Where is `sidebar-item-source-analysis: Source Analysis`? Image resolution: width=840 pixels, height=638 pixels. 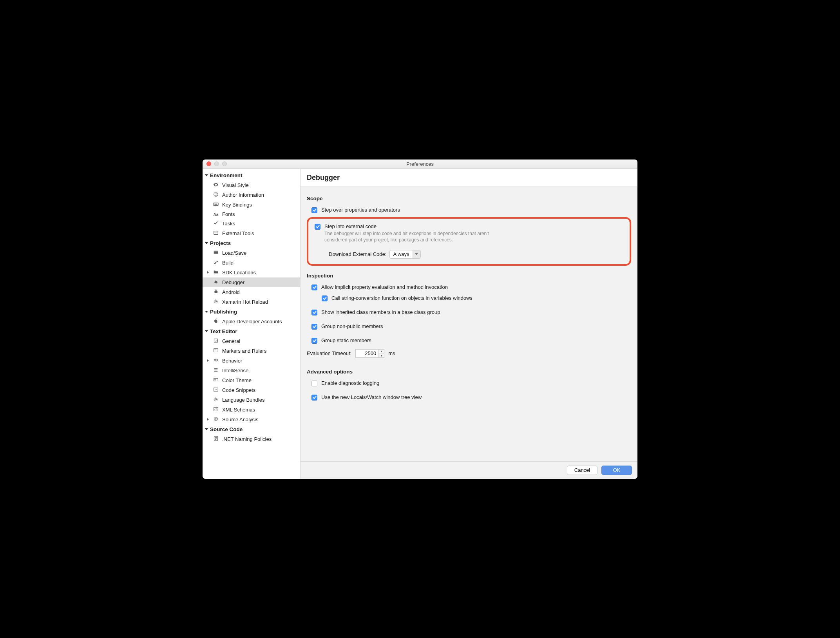
sidebar-item-source-analysis: Source Analysis is located at coordinates (252, 419).